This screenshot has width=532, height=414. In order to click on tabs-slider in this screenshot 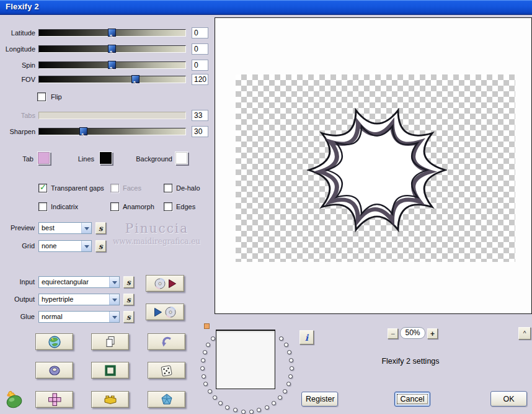, I will do `click(112, 115)`.